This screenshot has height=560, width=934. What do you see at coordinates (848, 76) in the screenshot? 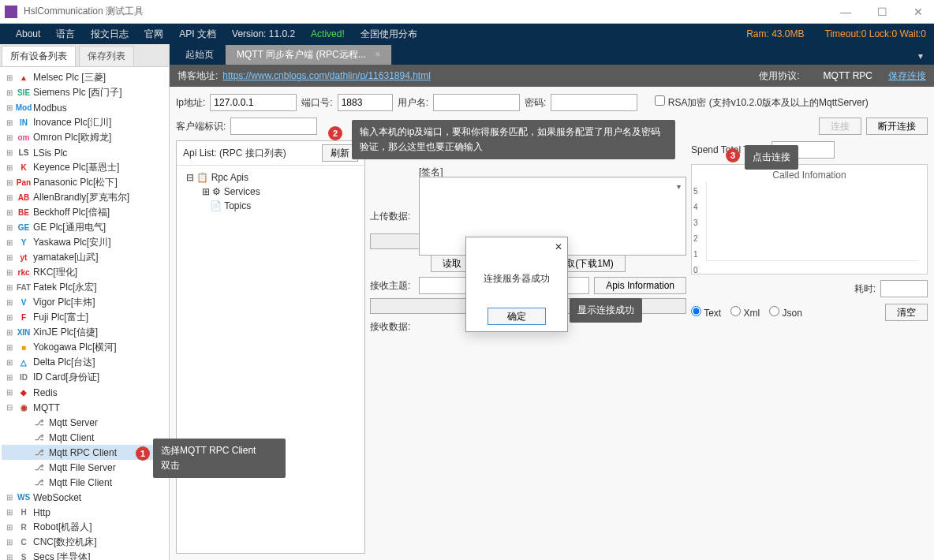
I see `proto-value: MQTT RPC` at bounding box center [848, 76].